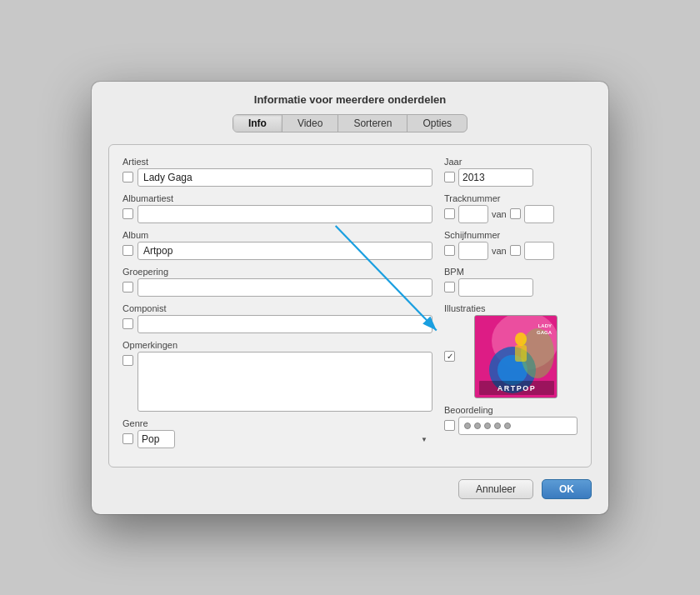 Image resolution: width=700 pixels, height=595 pixels. I want to click on illustration-thumbnail: ARTPOP LADY GAGA, so click(516, 357).